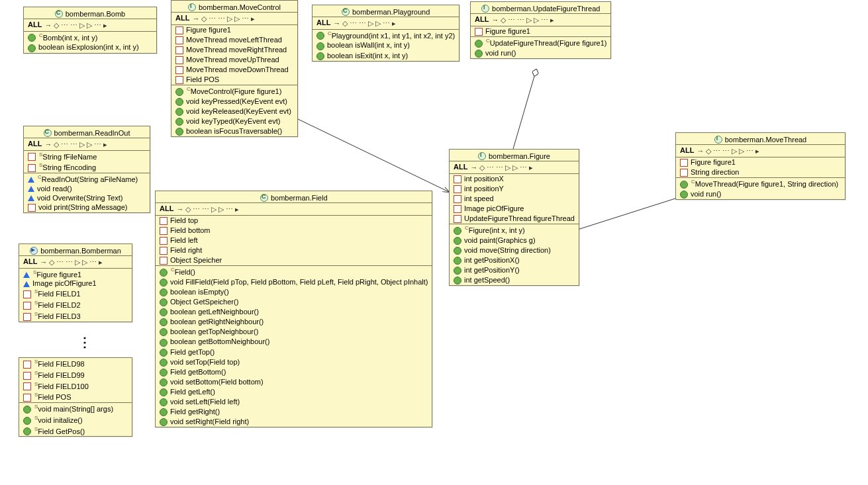 Image resolution: width=868 pixels, height=485 pixels. Describe the element at coordinates (75, 304) in the screenshot. I see `field-row: SField FIELD2` at that location.